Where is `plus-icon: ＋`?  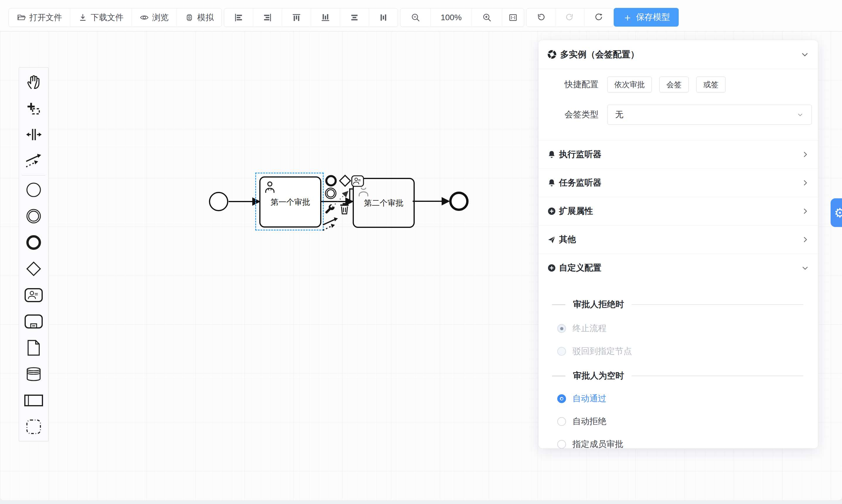
plus-icon: ＋ is located at coordinates (627, 17).